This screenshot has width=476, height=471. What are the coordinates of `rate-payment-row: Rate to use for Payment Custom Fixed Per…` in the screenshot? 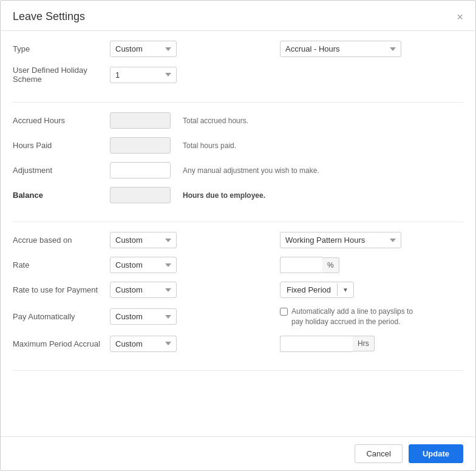 It's located at (238, 290).